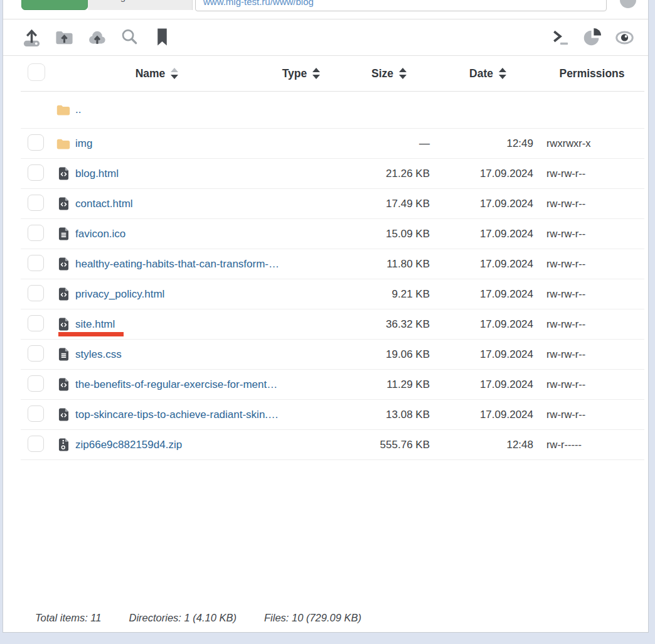 The height and width of the screenshot is (644, 655). I want to click on address-text: www.mig-test.ru/www/blog, so click(258, 4).